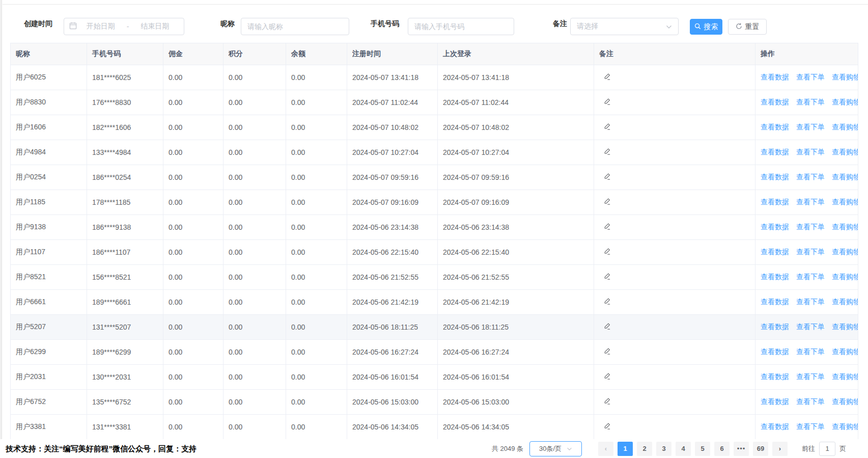  What do you see at coordinates (645, 449) in the screenshot?
I see `page-number-button: 2` at bounding box center [645, 449].